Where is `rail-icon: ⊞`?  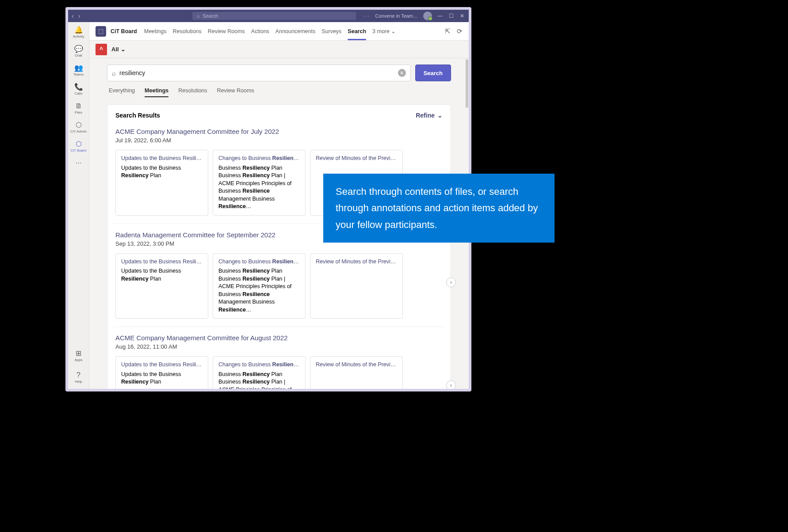
rail-icon: ⊞ is located at coordinates (79, 353).